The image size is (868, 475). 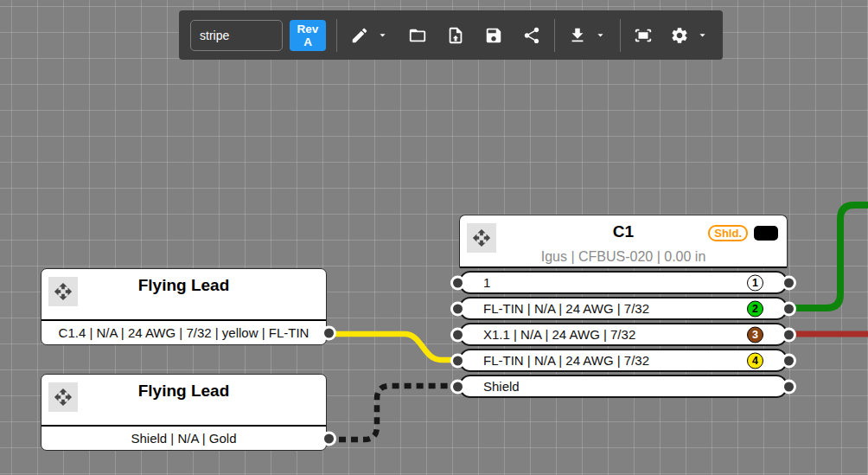 I want to click on cable-row-1: 1 1, so click(x=623, y=282).